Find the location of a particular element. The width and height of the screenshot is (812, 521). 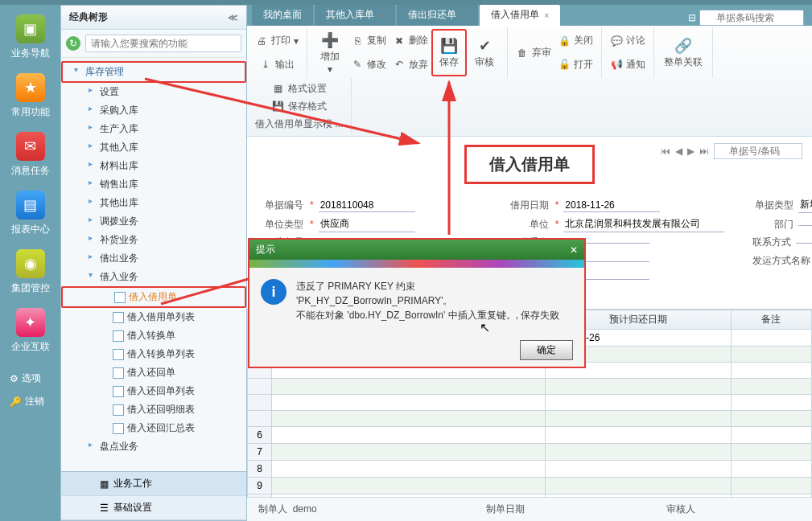

tree-leaf-convert-list: 借入转换单列表 is located at coordinates (154, 354).